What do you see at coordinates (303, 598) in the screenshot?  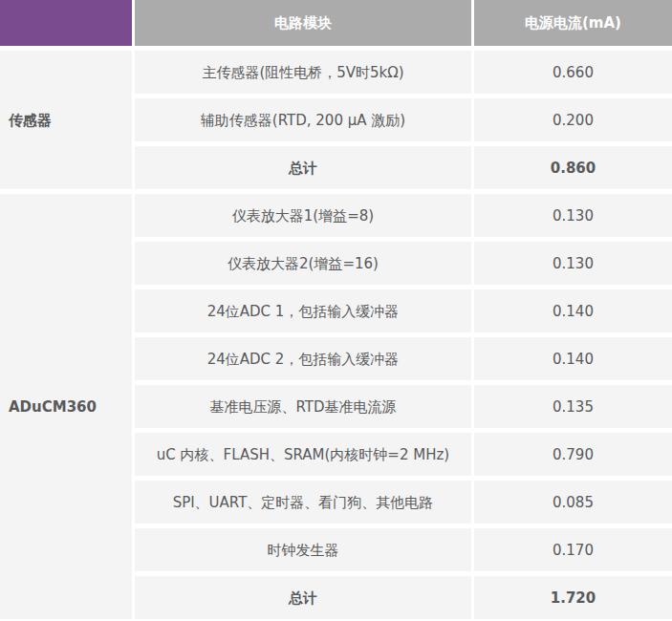 I see `cell-module-aducm360-total: 总计` at bounding box center [303, 598].